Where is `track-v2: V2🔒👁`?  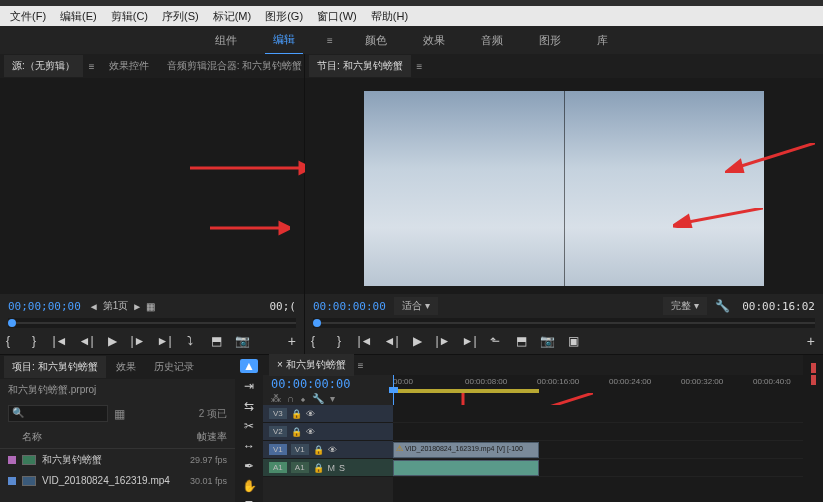
track-v2: V2🔒👁 is located at coordinates (328, 432).